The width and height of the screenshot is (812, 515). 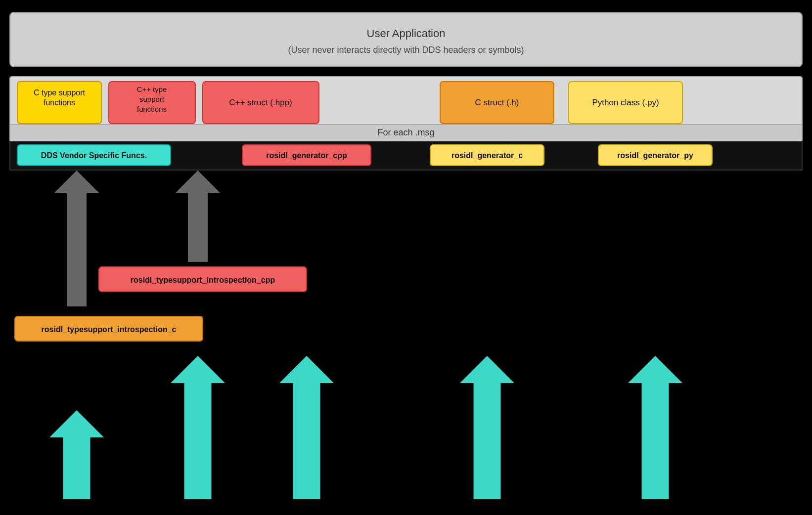 What do you see at coordinates (152, 99) in the screenshot?
I see `svg-text: support` at bounding box center [152, 99].